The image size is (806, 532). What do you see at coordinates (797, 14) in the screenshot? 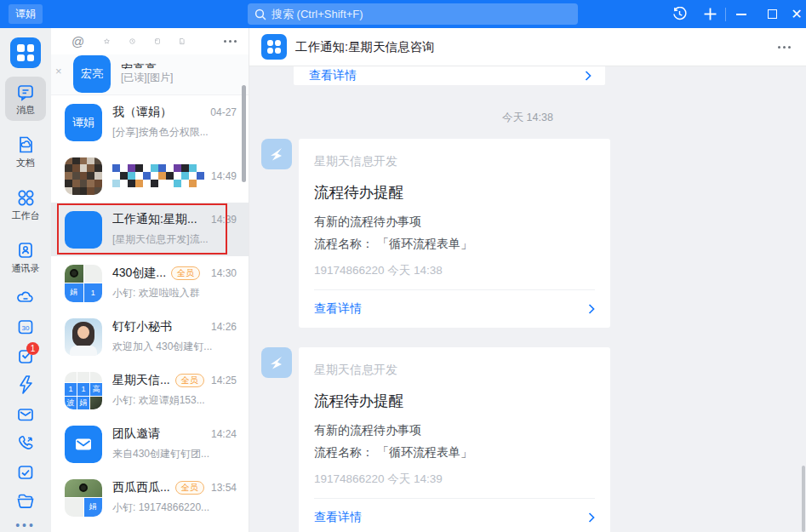
I see `close-button: ✕` at bounding box center [797, 14].